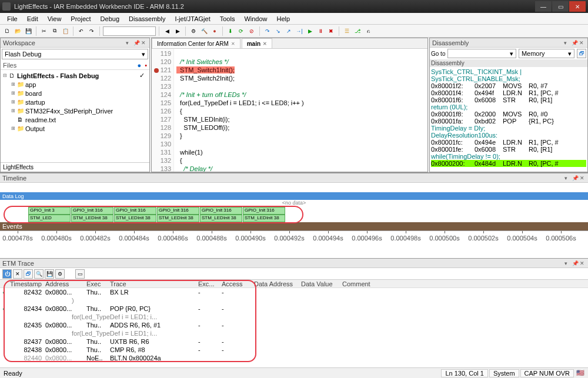 Image resolution: width=588 pixels, height=378 pixels. I want to click on maximize-button: ▭, so click(560, 6).